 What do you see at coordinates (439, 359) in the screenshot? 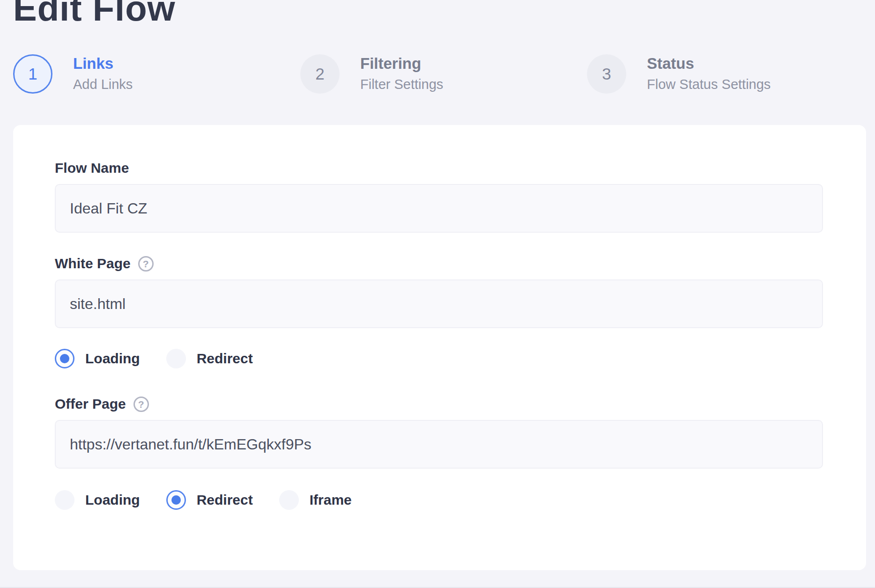
I see `white-page-mode-radio-group: Loading Redirect` at bounding box center [439, 359].